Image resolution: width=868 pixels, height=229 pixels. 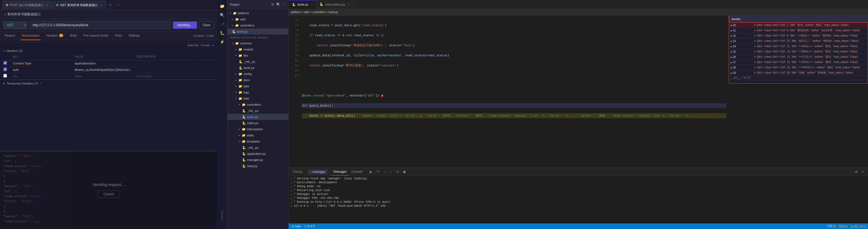 What do you see at coordinates (258, 117) in the screenshot?
I see `ft-book-py-ctrl: 🐍 book.py` at bounding box center [258, 117].